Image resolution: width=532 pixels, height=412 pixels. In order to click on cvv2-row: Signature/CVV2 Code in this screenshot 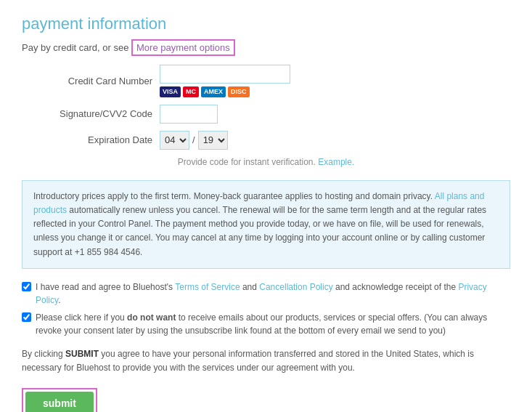, I will do `click(273, 114)`.